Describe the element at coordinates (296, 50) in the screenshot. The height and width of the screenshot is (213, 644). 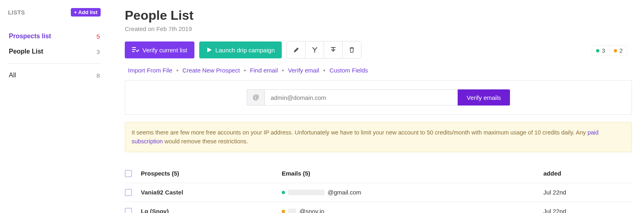
I see `edit-button` at that location.